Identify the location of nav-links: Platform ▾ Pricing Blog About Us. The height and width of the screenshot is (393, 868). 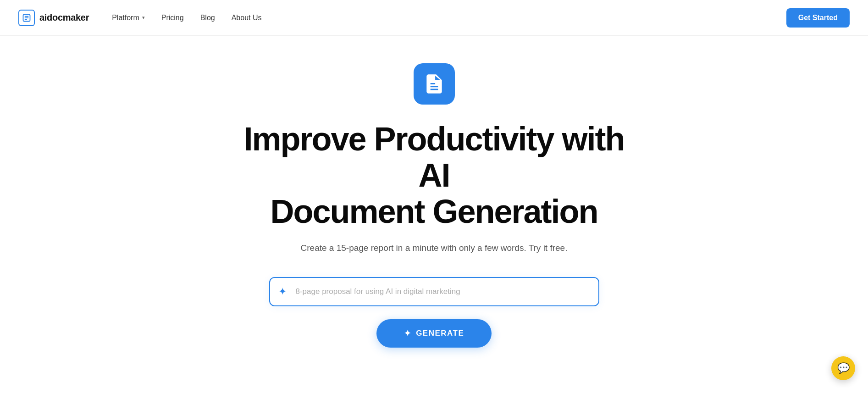
(187, 18).